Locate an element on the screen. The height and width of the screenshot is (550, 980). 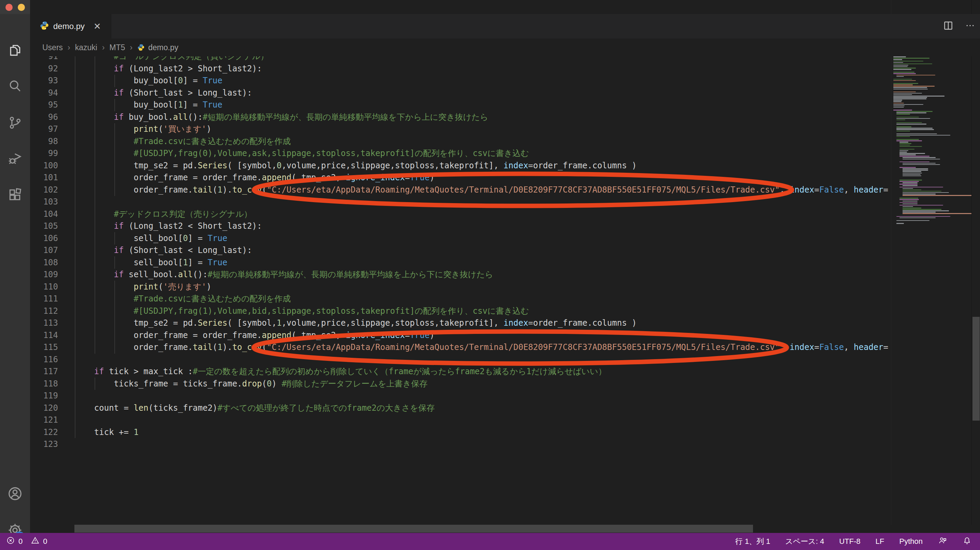
line-number: 101 is located at coordinates (44, 178).